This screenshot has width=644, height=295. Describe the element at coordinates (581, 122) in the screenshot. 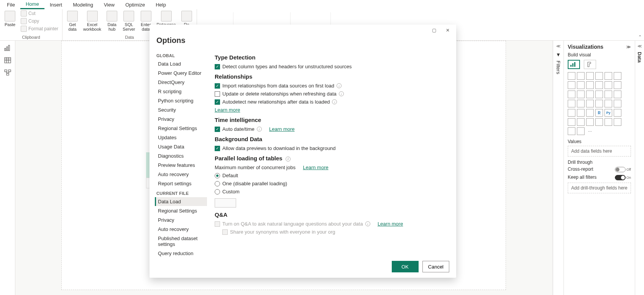

I see `viz-qa` at that location.